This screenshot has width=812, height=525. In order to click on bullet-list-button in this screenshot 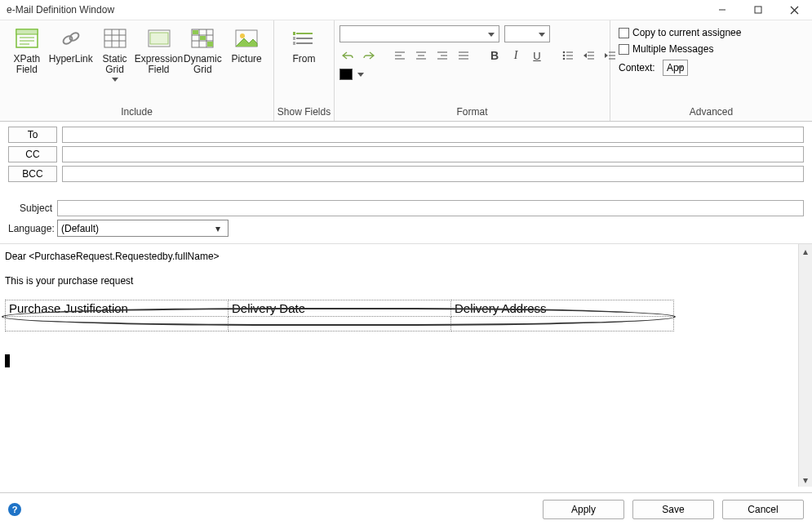, I will do `click(568, 56)`.